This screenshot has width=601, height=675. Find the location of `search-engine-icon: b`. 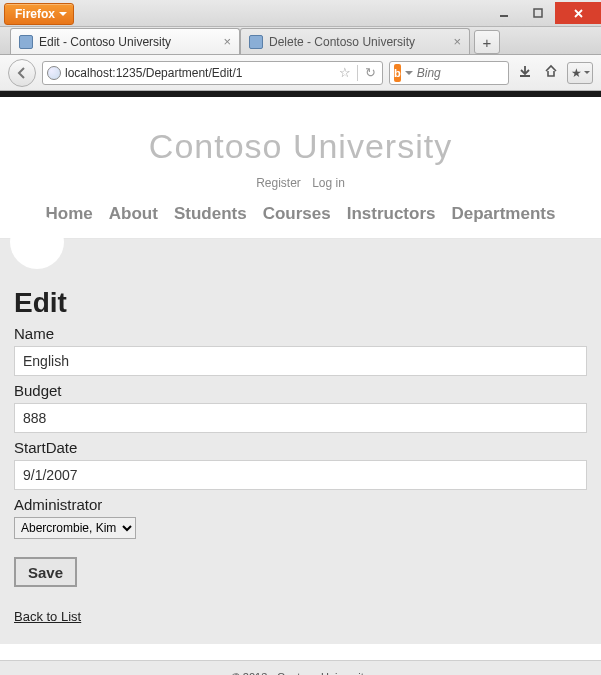

search-engine-icon: b is located at coordinates (398, 73).